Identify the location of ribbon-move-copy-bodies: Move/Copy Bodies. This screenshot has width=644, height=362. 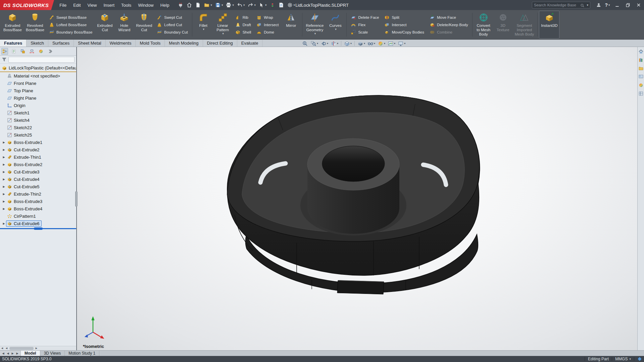
(404, 32).